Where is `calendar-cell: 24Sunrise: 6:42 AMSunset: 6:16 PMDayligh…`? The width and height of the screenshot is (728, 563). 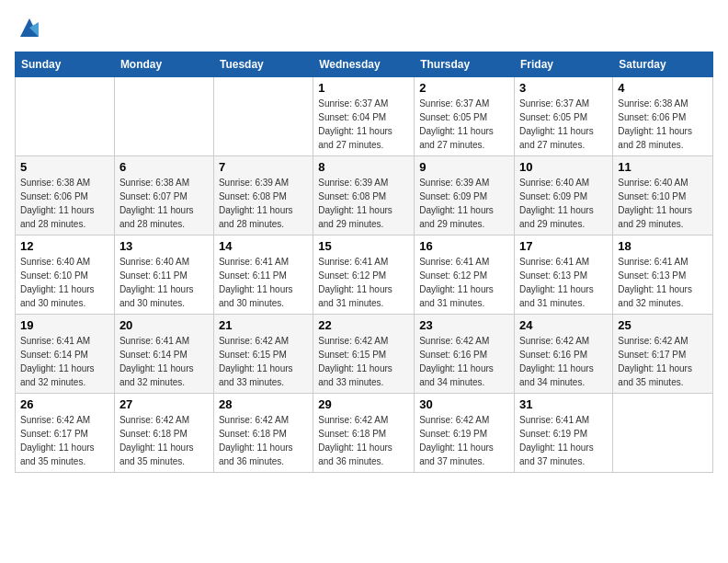 calendar-cell: 24Sunrise: 6:42 AMSunset: 6:16 PMDayligh… is located at coordinates (564, 354).